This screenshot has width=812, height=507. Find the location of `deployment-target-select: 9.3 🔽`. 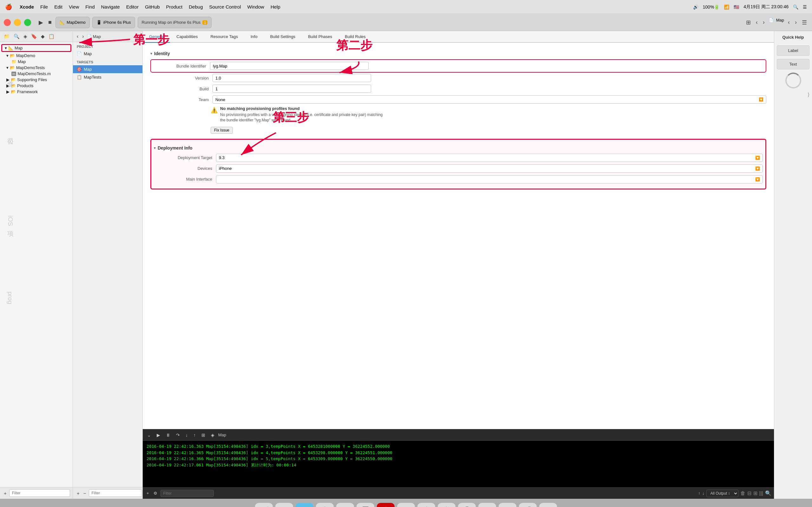

deployment-target-select: 9.3 🔽 is located at coordinates (489, 158).